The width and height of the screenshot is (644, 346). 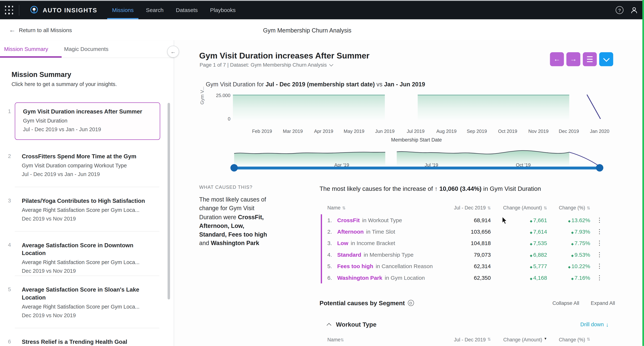 I want to click on insight-list-item-6: Stress Relief is a Trending Health Goal, so click(x=90, y=342).